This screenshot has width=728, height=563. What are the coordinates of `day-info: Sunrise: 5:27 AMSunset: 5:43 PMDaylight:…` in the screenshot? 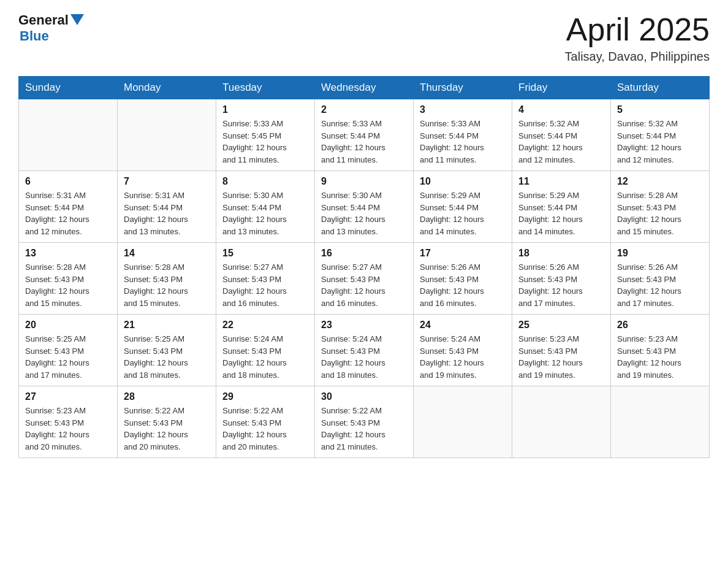 It's located at (265, 285).